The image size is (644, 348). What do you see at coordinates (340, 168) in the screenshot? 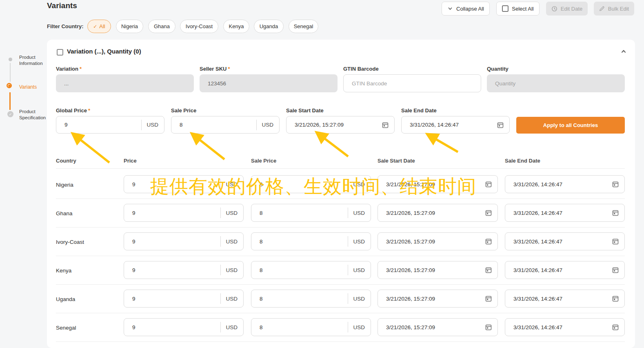
I see `table-header-separator` at bounding box center [340, 168].